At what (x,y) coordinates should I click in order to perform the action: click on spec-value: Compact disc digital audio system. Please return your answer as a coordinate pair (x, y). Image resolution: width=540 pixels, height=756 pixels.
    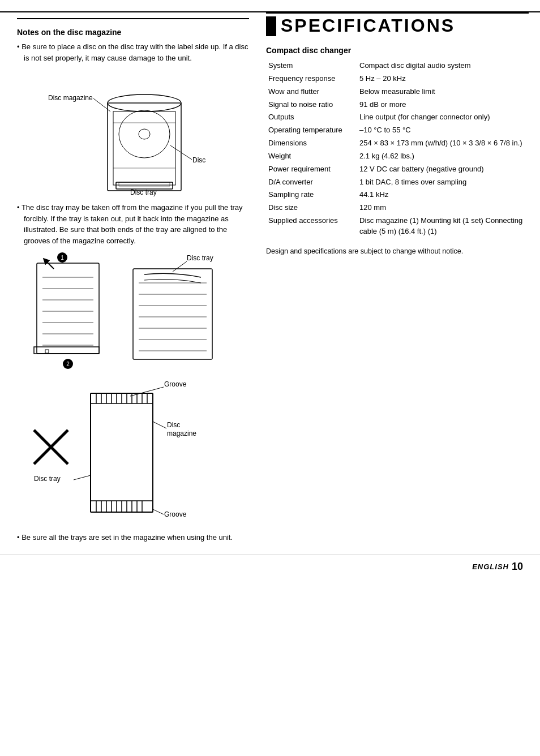
    Looking at the image, I should click on (442, 66).